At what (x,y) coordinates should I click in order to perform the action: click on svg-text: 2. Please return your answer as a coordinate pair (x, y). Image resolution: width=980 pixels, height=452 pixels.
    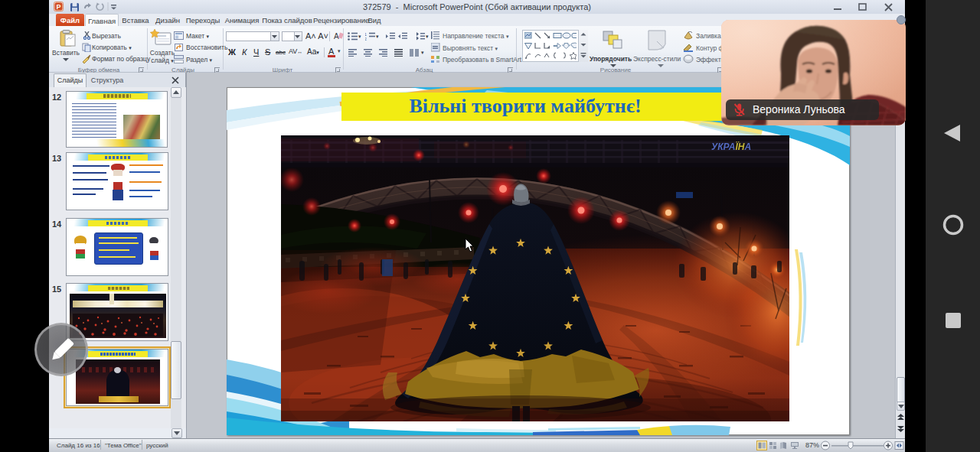
    Looking at the image, I should click on (366, 39).